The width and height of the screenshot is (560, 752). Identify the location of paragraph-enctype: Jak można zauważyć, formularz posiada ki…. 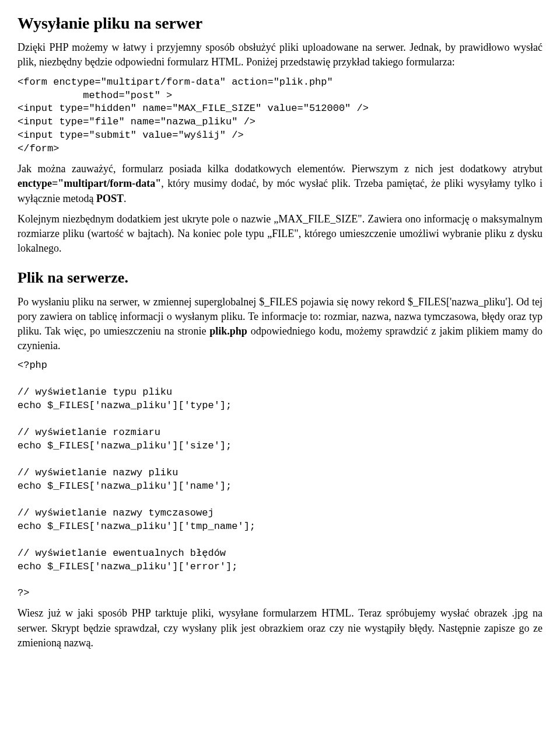
(280, 184).